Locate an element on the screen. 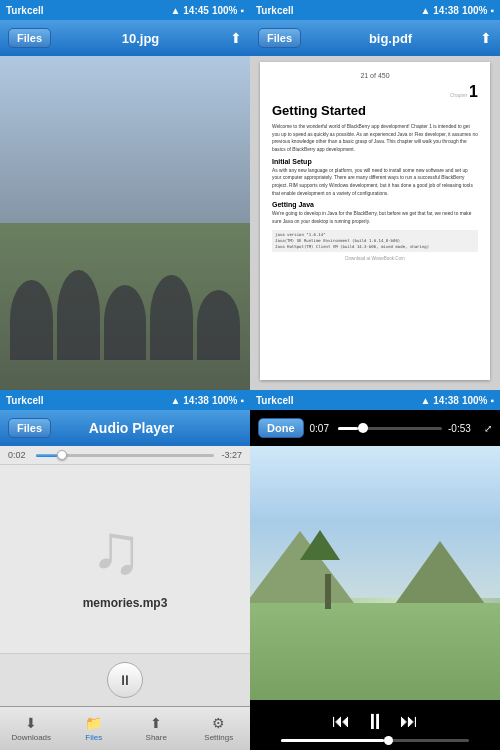 This screenshot has height=750, width=500. pdf-chapter-label: Chapter 1 is located at coordinates (375, 92).